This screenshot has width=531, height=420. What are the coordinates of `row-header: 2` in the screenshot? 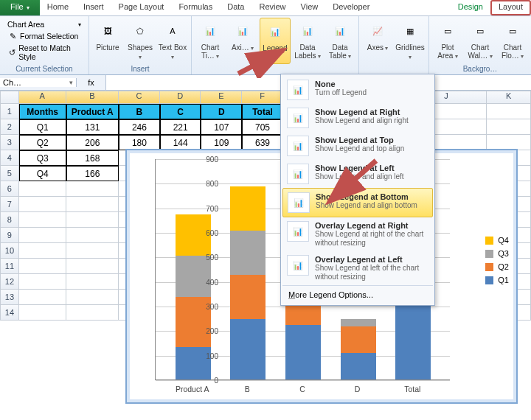 It's located at (10, 127).